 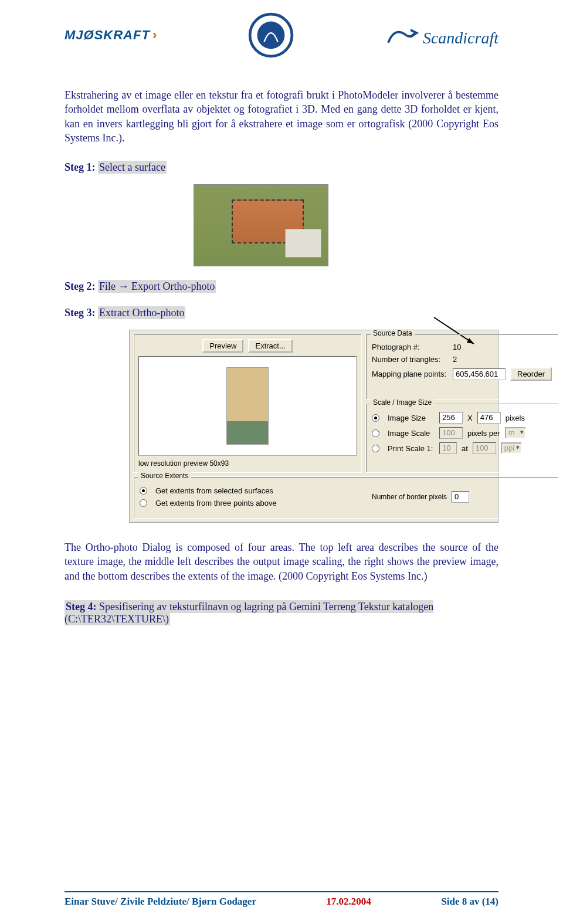 What do you see at coordinates (375, 448) in the screenshot?
I see `print-scale-radio` at bounding box center [375, 448].